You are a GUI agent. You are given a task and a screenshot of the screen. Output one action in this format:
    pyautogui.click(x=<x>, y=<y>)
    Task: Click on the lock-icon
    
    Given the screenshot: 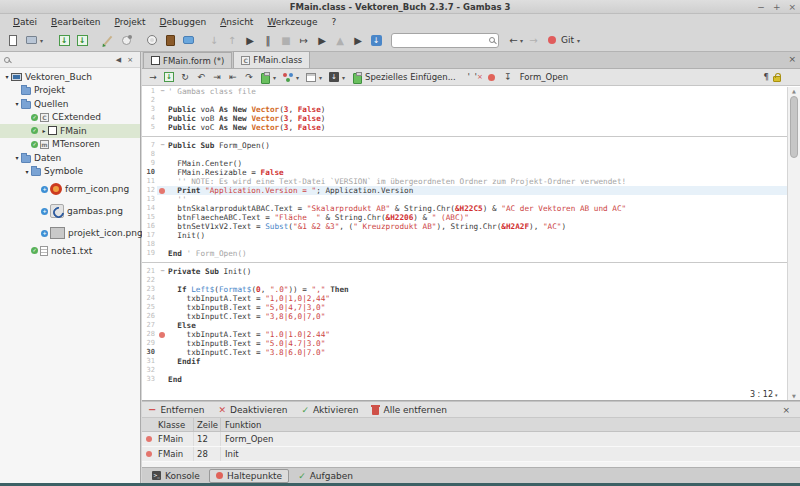 What is the action you would take?
    pyautogui.click(x=777, y=79)
    